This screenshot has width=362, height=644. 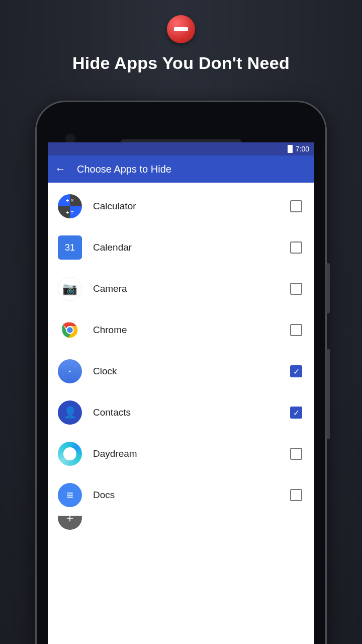 What do you see at coordinates (181, 44) in the screenshot?
I see `promo-banner: Hide Apps You Don't Need` at bounding box center [181, 44].